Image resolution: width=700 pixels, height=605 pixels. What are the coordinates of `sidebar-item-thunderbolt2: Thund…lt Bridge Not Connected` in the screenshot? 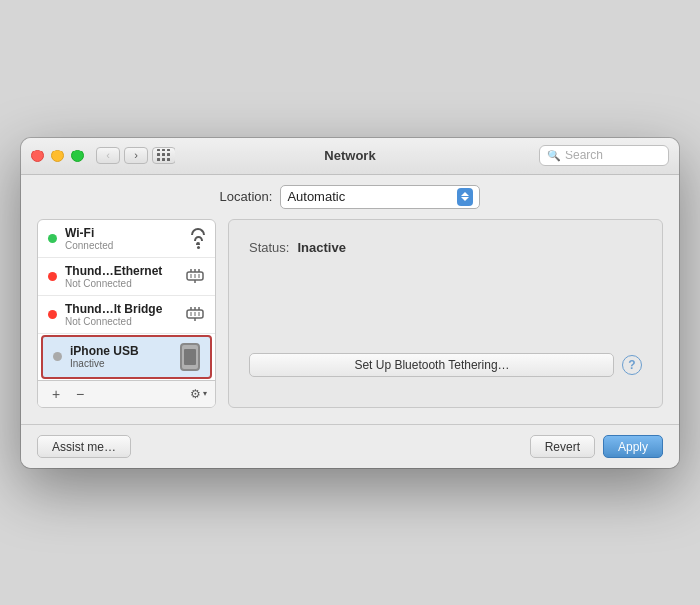 It's located at (127, 315).